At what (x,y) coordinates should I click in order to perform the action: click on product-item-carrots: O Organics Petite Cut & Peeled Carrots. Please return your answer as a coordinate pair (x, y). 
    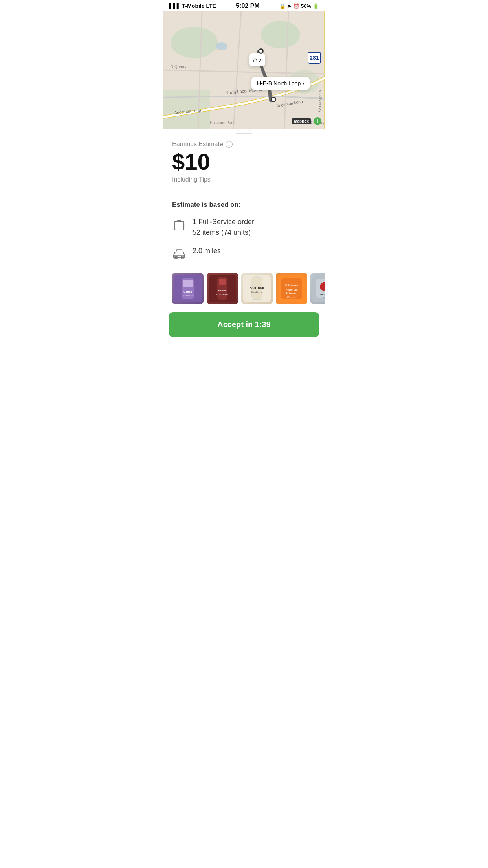
    Looking at the image, I should click on (292, 289).